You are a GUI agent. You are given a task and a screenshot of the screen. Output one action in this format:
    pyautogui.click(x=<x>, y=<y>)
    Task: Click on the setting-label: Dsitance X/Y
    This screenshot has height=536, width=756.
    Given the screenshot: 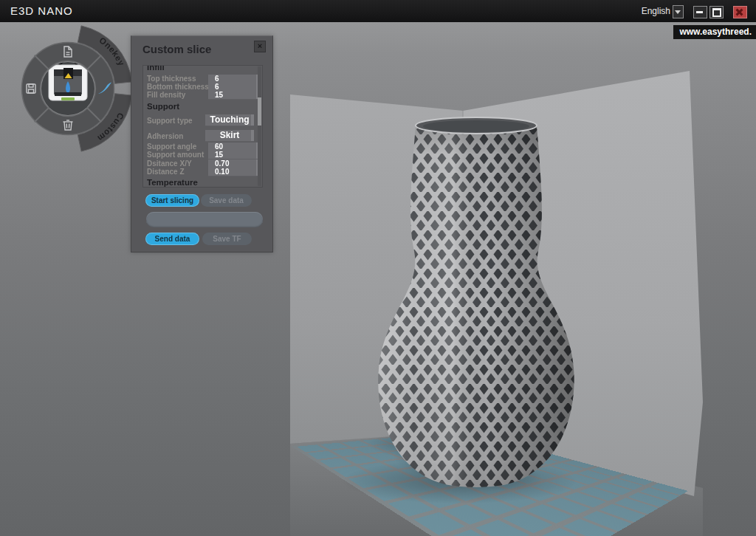 What is the action you would take?
    pyautogui.click(x=170, y=164)
    